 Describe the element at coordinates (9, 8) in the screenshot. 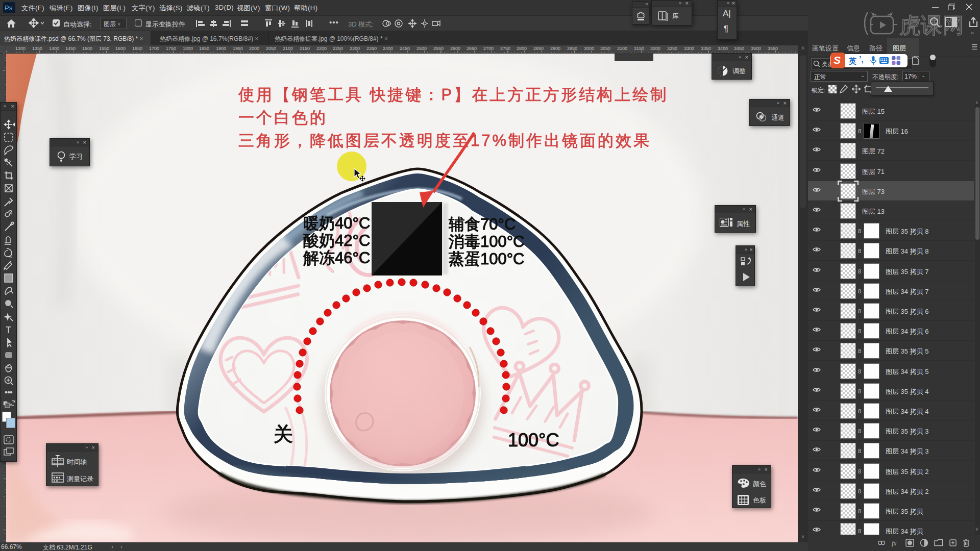

I see `svg-text: Ps` at that location.